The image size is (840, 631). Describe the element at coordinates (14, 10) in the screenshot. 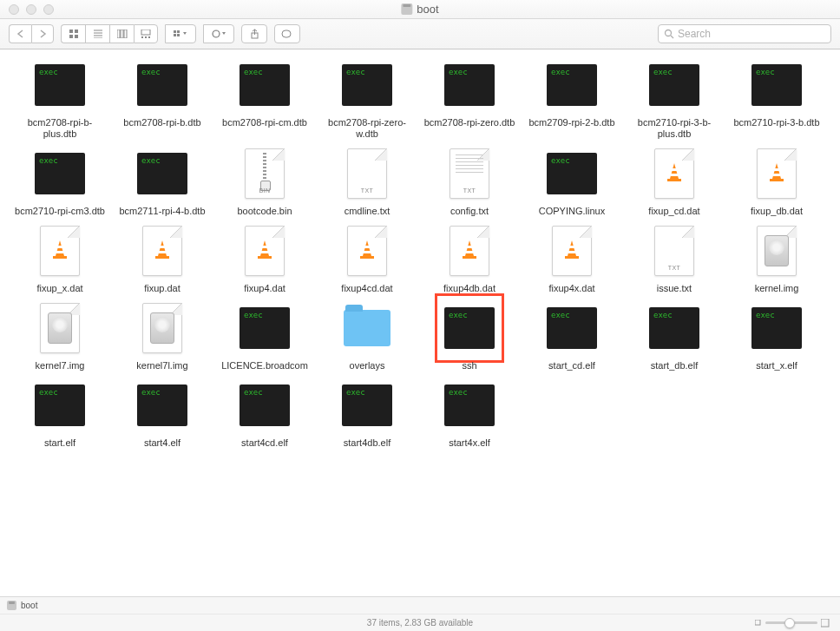

I see `close-button` at that location.